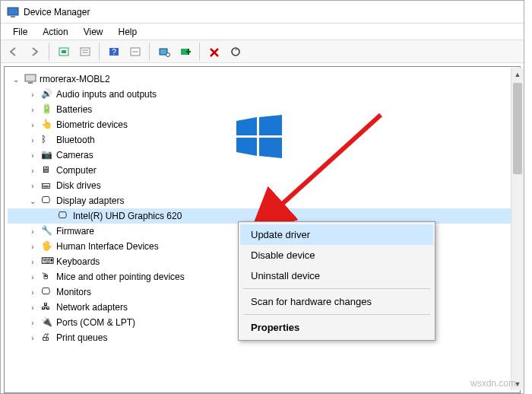 The height and width of the screenshot is (394, 532). Describe the element at coordinates (164, 52) in the screenshot. I see `scan-hardware-button` at that location.